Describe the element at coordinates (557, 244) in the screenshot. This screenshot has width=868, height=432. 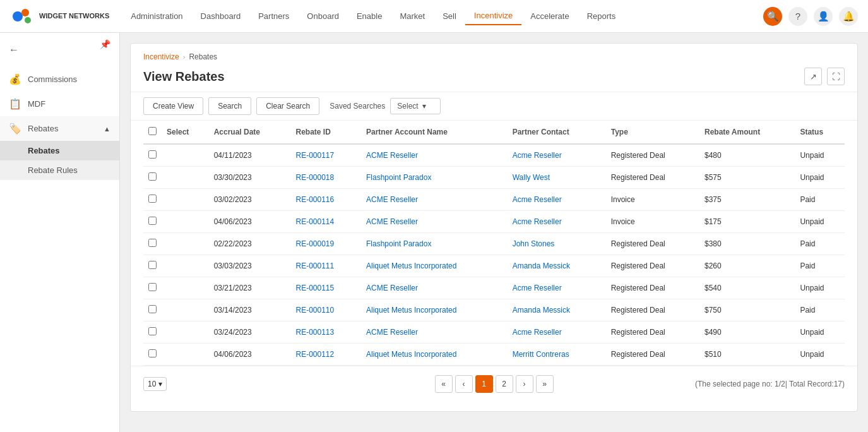
I see `row-partner-contact-4: John Stones` at that location.